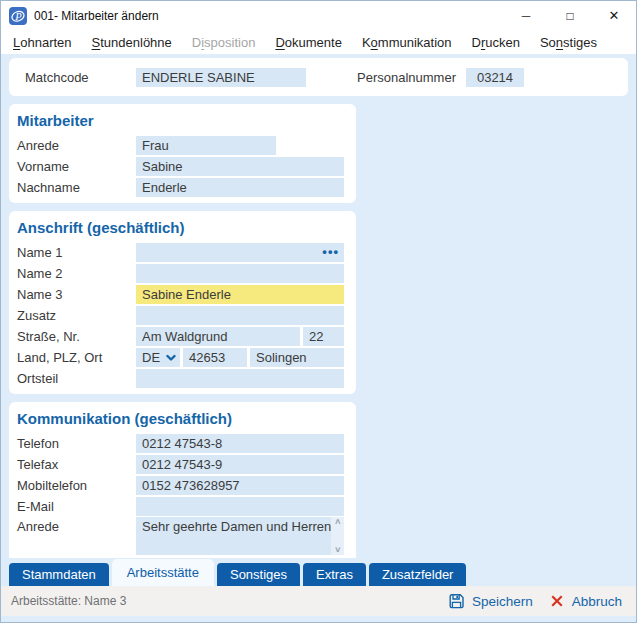  What do you see at coordinates (258, 574) in the screenshot?
I see `tab-sonstiges: Sonstiges` at bounding box center [258, 574].